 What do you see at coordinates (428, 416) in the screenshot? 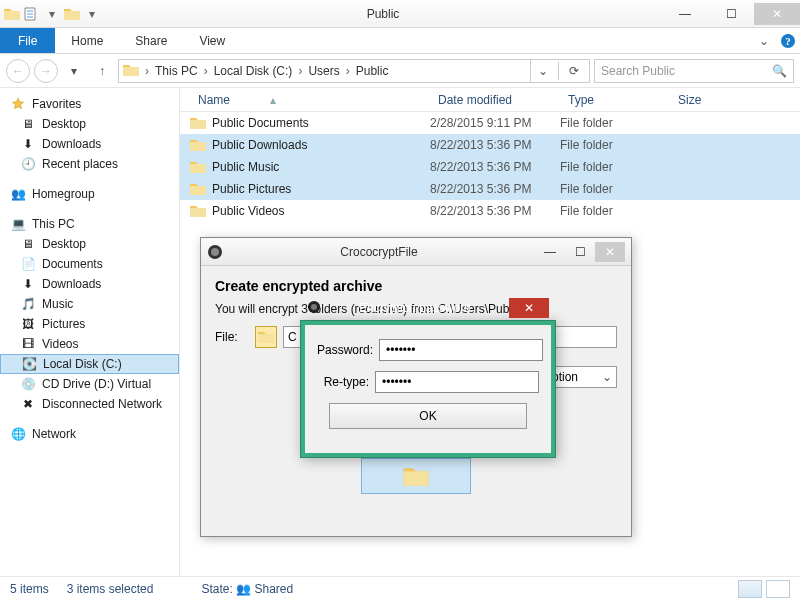
I see `ok-button: OK` at bounding box center [428, 416].